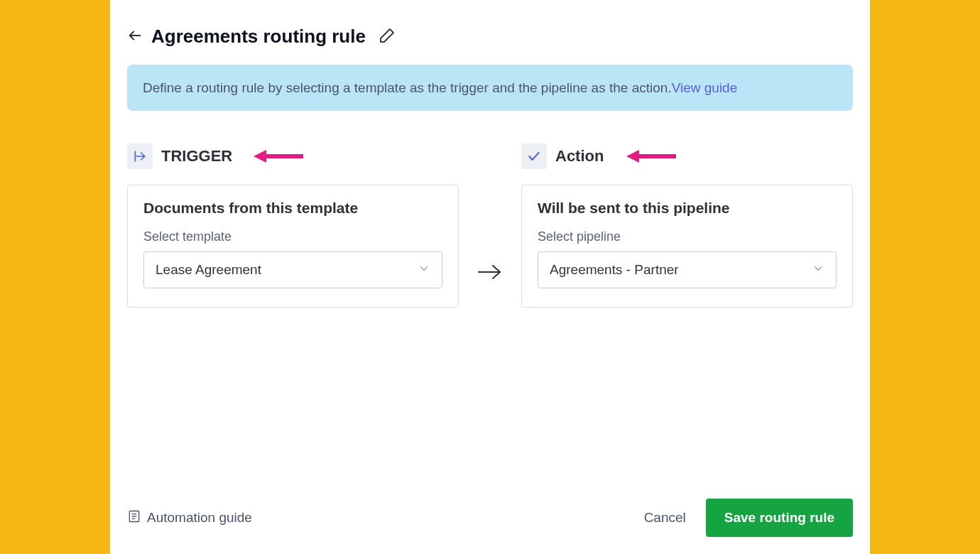 Image resolution: width=980 pixels, height=554 pixels. What do you see at coordinates (687, 246) in the screenshot?
I see `action-card: Will be sent to this pipeline Select pip…` at bounding box center [687, 246].